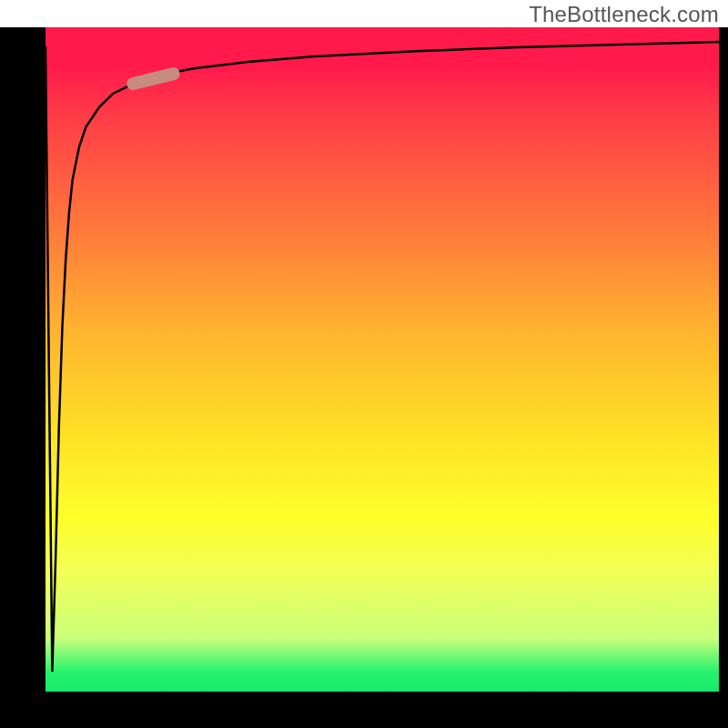  What do you see at coordinates (23, 359) in the screenshot?
I see `y-axis-bar` at bounding box center [23, 359].